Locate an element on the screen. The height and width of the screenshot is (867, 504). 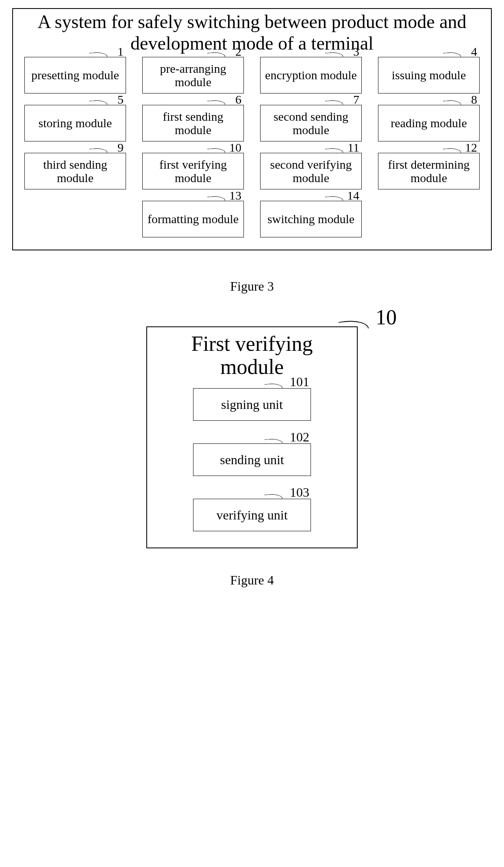
module-ref: 11 is located at coordinates (354, 148).